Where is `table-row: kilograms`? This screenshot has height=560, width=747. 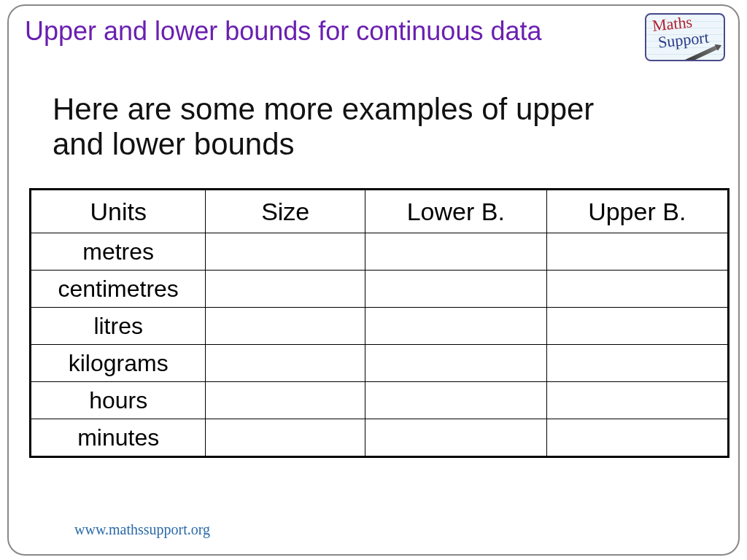
table-row: kilograms is located at coordinates (379, 363).